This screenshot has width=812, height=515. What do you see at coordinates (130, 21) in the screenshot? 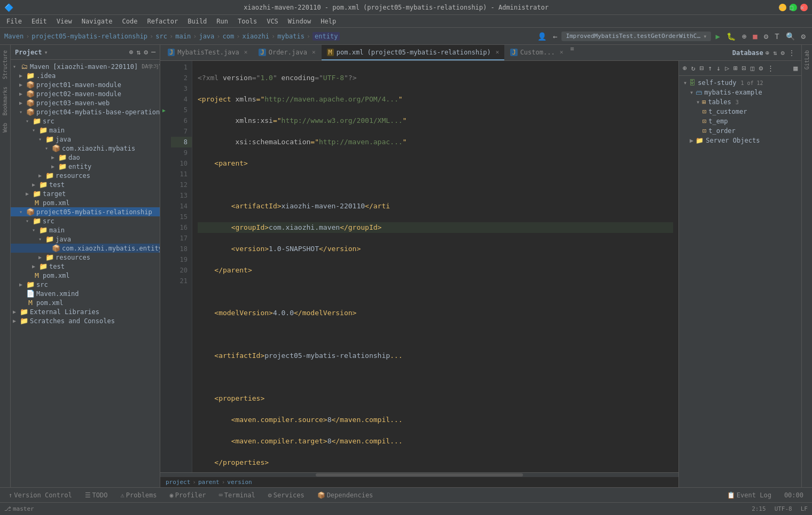
I see `menu-code: Code` at bounding box center [130, 21].